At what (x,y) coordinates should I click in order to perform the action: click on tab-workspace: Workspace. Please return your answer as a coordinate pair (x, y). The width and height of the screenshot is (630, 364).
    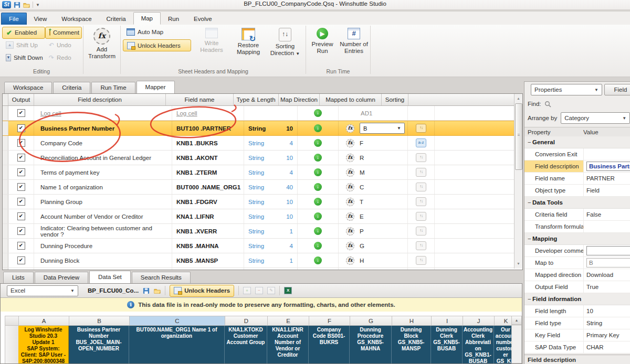
    Looking at the image, I should click on (77, 19).